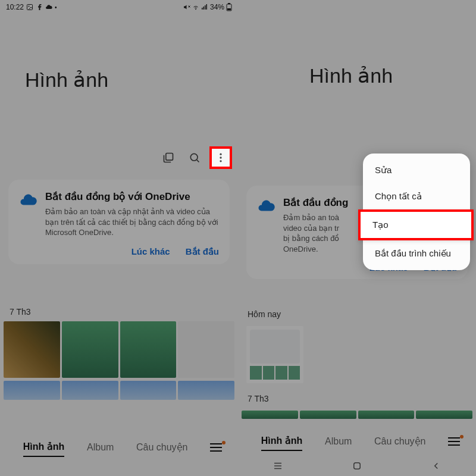 This screenshot has height=476, width=476. Describe the element at coordinates (202, 252) in the screenshot. I see `onedrive-start-button: Bắt đầu` at that location.